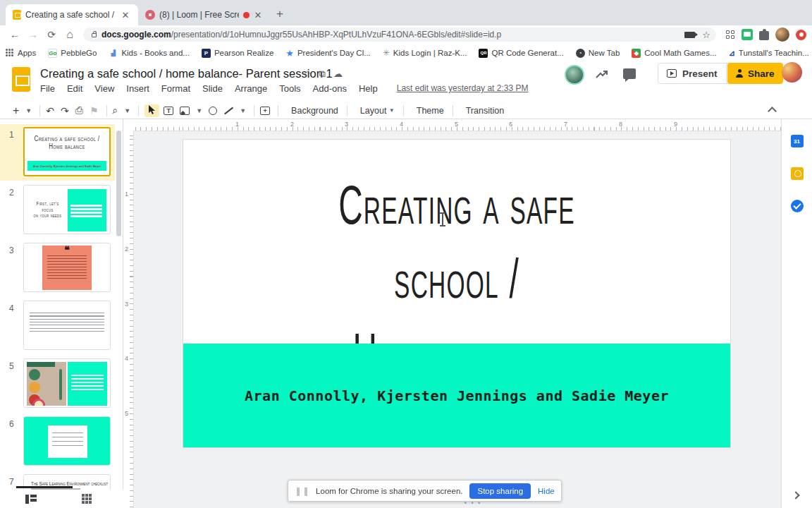 Image resolution: width=812 pixels, height=508 pixels. What do you see at coordinates (692, 73) in the screenshot?
I see `present-button: Present` at bounding box center [692, 73].